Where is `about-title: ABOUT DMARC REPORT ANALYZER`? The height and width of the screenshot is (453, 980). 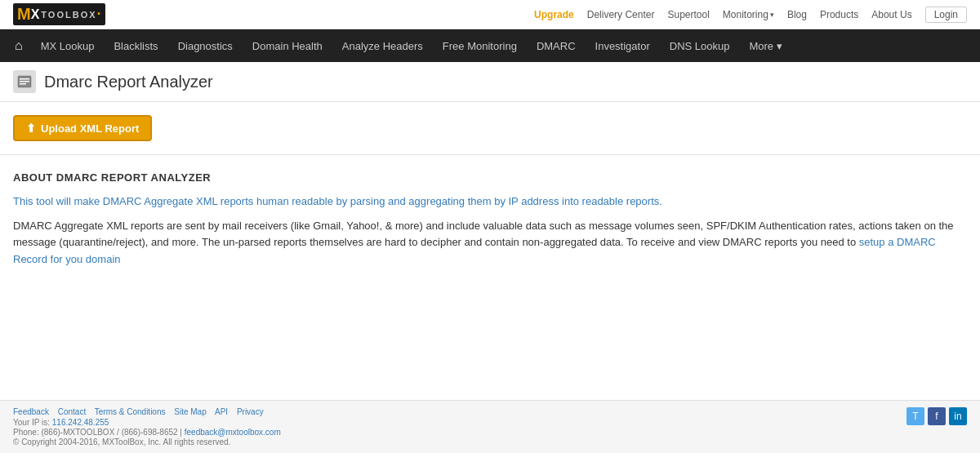 about-title: ABOUT DMARC REPORT ANALYZER is located at coordinates (490, 178).